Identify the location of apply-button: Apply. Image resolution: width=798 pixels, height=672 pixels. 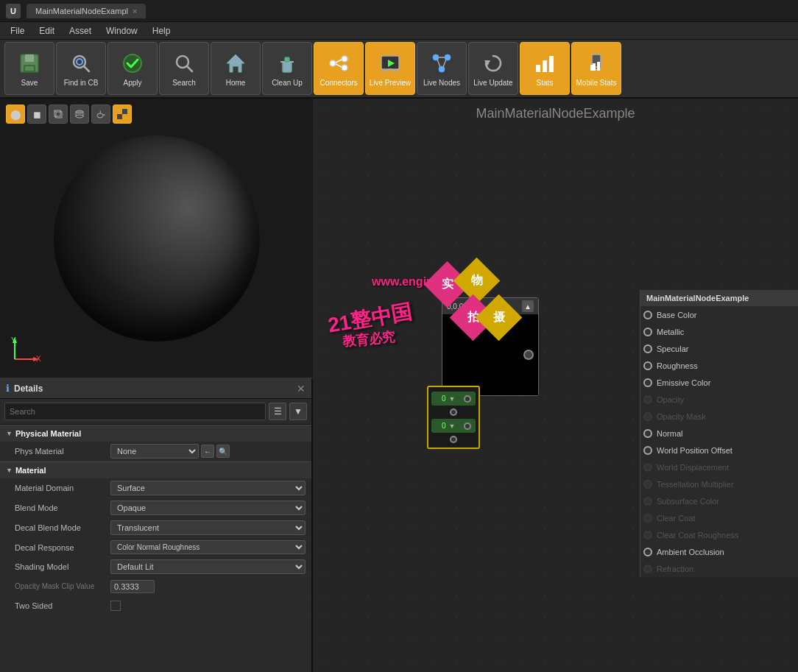
(133, 68).